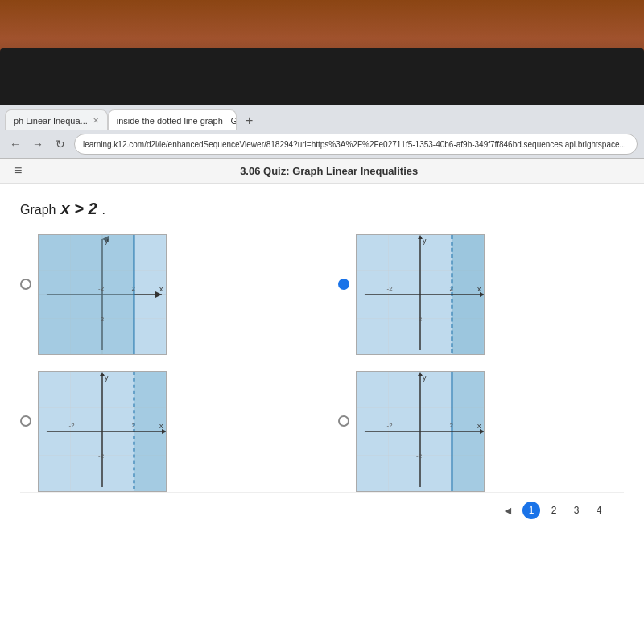  I want to click on page-title: 3.06 Quiz: Graph Linear Inequalities, so click(328, 171).